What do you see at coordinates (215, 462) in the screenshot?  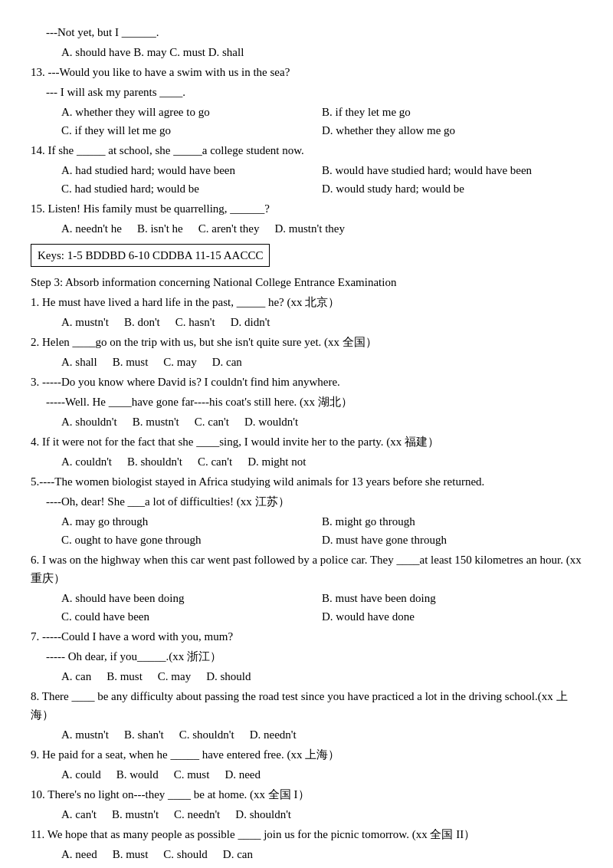 I see `s4-option-c: C. can't` at bounding box center [215, 462].